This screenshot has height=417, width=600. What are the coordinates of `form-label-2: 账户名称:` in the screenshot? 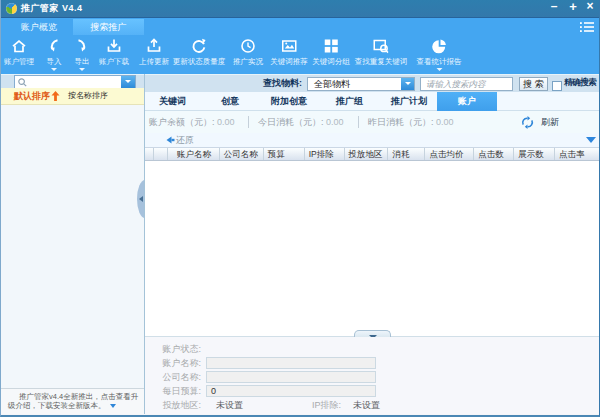 It's located at (173, 363).